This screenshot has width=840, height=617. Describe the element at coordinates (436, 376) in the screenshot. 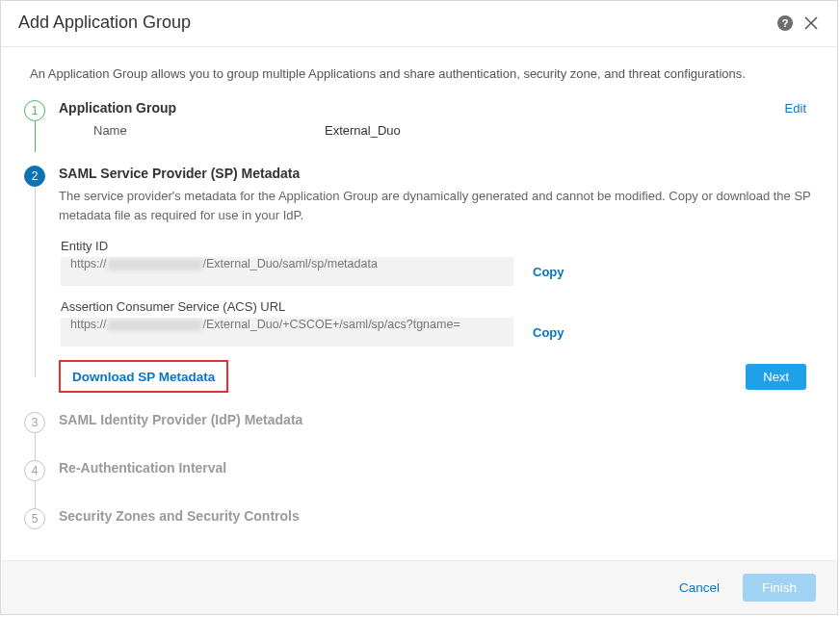

I see `download-row: Download SP Metadata Next` at that location.